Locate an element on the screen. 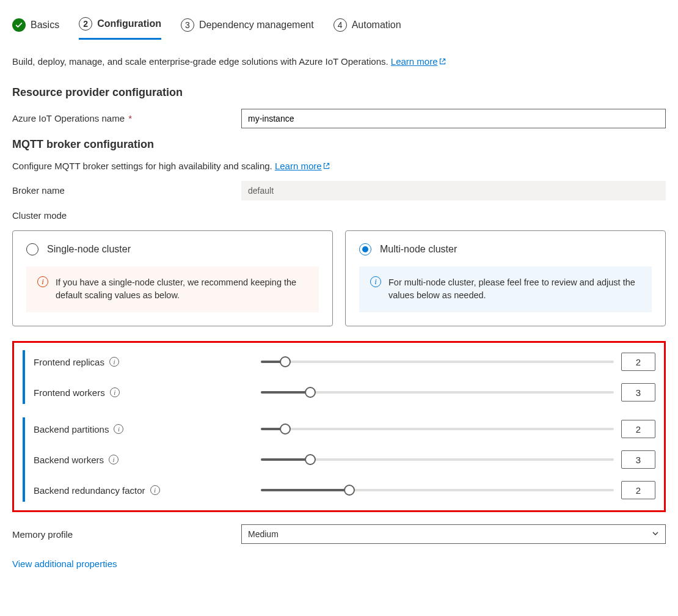 The width and height of the screenshot is (678, 616). check-icon is located at coordinates (19, 25).